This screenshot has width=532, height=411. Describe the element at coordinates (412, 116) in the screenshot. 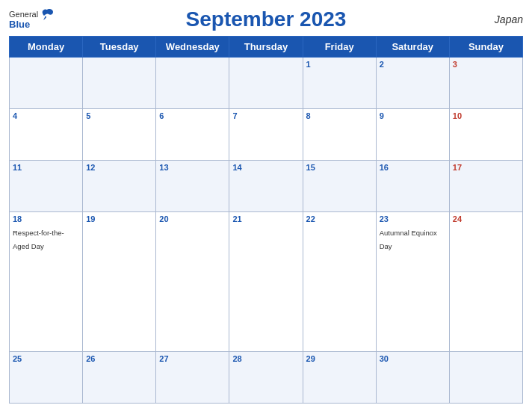

I see `day-number: 9` at that location.